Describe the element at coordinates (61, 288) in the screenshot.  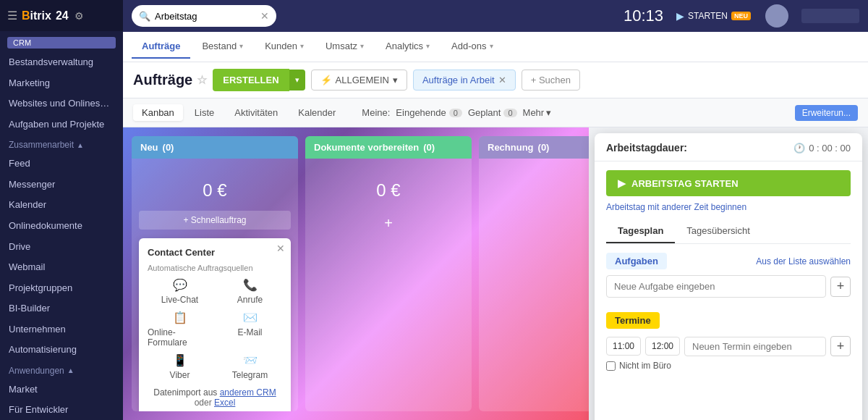
I see `sidebar-item-projektgruppen: Projektgruppen` at that location.